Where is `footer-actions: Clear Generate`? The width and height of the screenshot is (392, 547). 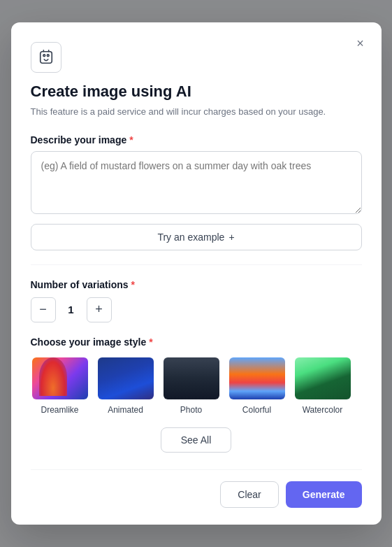 footer-actions: Clear Generate is located at coordinates (196, 488).